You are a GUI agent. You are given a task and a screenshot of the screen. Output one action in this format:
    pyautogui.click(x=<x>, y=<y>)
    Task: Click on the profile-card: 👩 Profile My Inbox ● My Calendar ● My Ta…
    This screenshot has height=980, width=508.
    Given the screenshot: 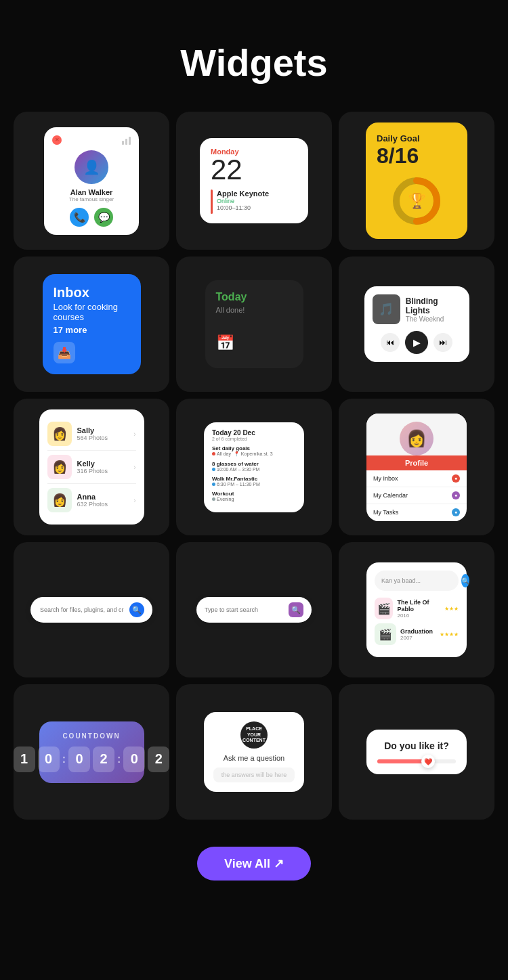 What is the action you would take?
    pyautogui.click(x=417, y=467)
    